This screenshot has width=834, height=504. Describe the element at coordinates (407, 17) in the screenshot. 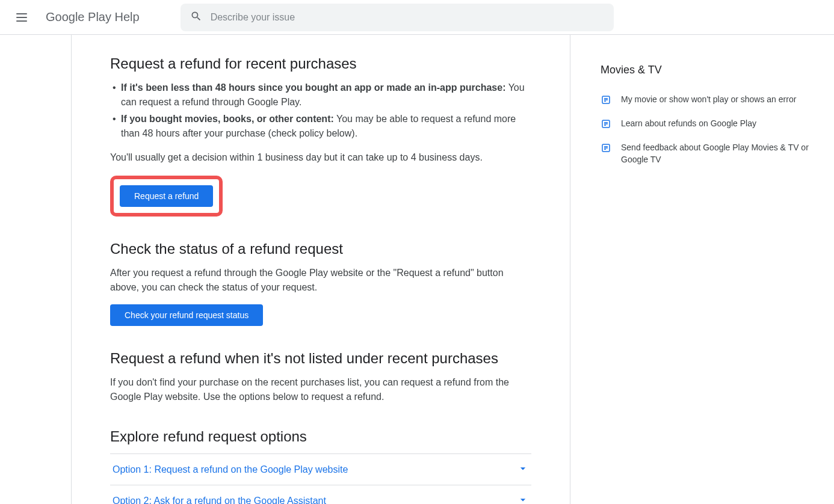

I see `search-input` at that location.